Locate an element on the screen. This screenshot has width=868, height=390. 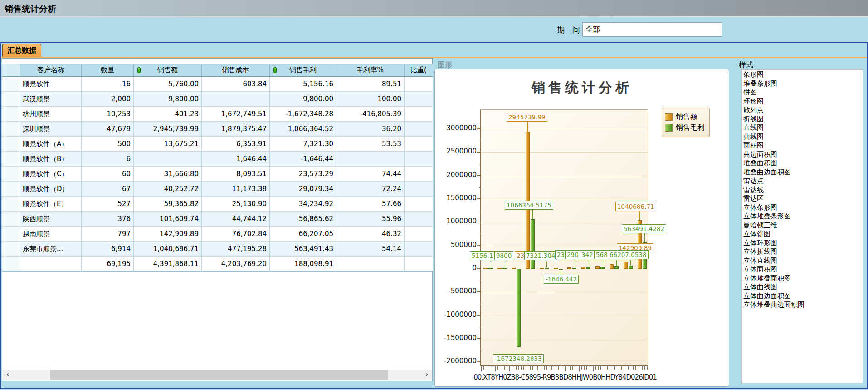
table-cell: 40,252.72 is located at coordinates (168, 189).